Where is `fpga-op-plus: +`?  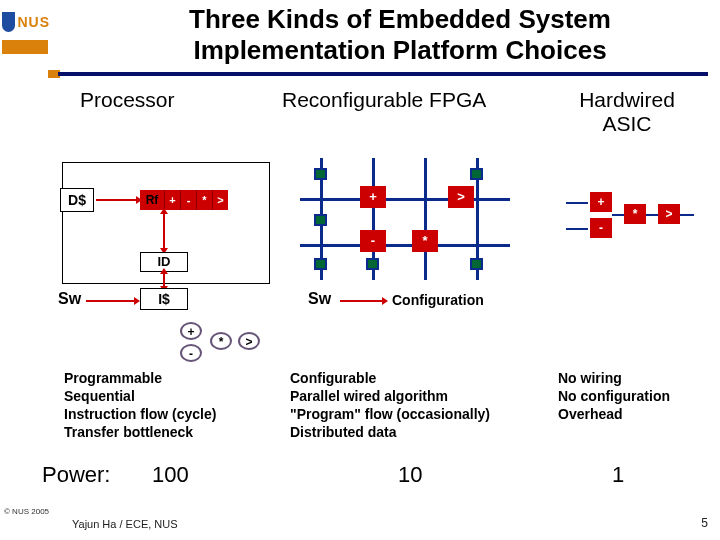 fpga-op-plus: + is located at coordinates (373, 197).